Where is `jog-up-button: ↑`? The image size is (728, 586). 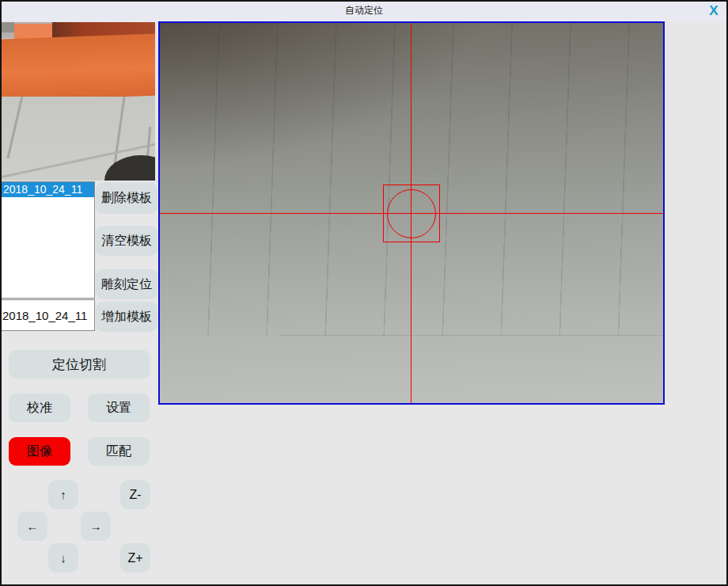 jog-up-button: ↑ is located at coordinates (63, 494).